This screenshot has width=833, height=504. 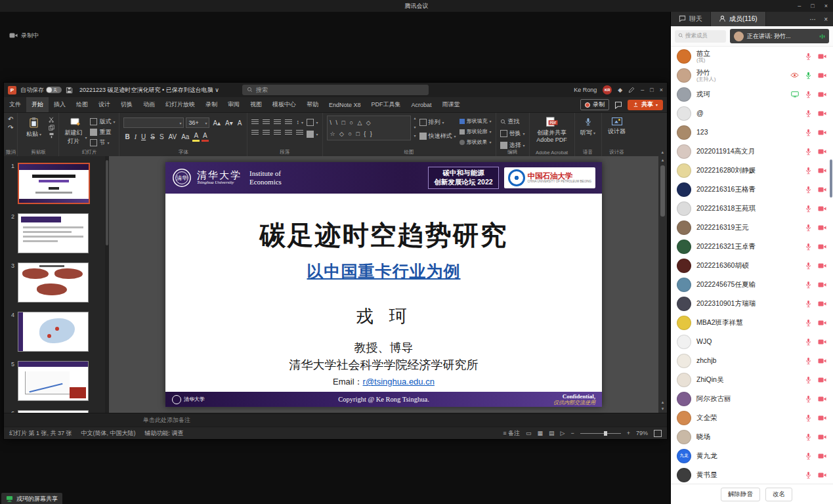 I want to click on ribbon-tab: 帮助, so click(x=312, y=105).